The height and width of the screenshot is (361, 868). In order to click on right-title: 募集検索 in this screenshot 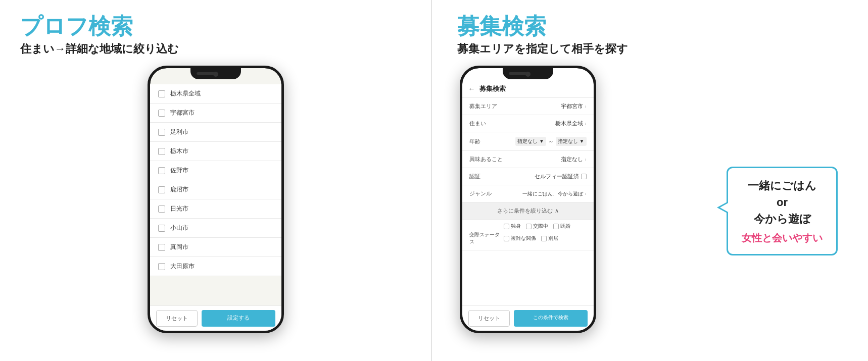, I will do `click(502, 26)`.